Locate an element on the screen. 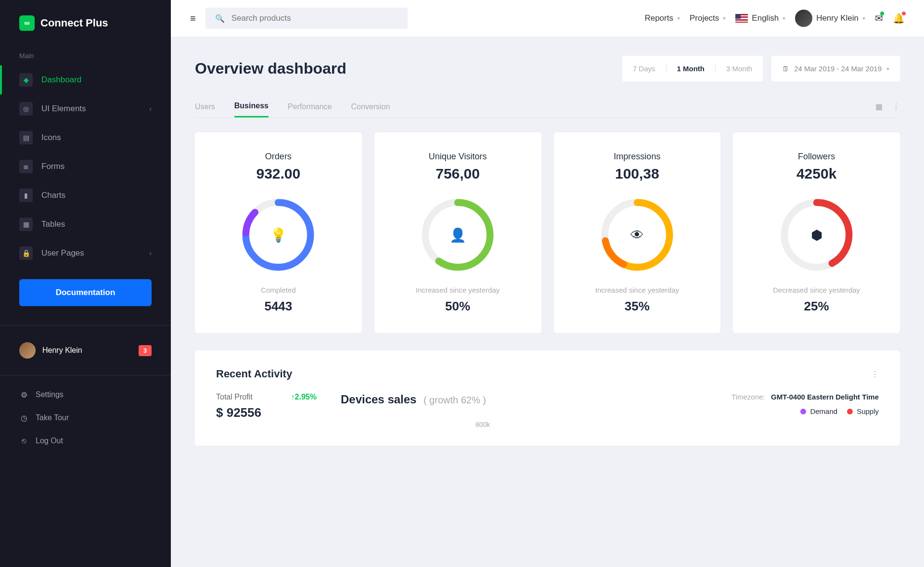 This screenshot has width=924, height=567. dropdown-label: Reports is located at coordinates (659, 18).